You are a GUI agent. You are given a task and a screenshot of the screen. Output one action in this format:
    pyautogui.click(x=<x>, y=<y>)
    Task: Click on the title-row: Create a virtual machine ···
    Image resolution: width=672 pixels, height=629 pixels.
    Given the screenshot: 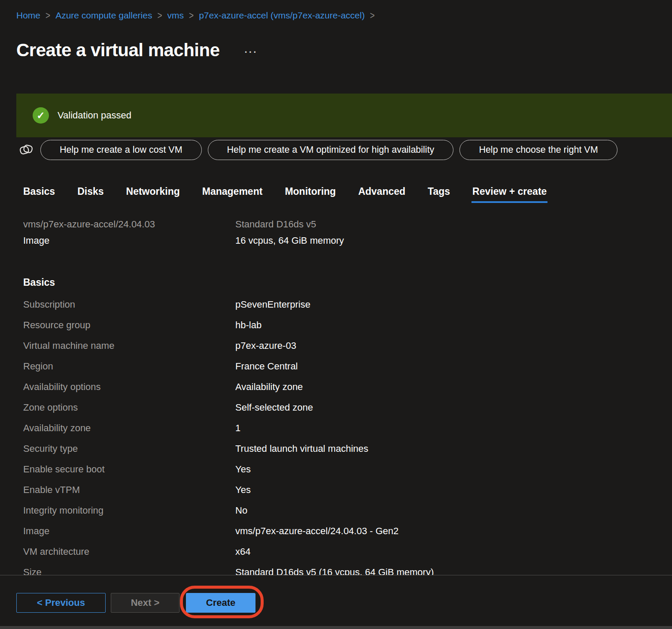 What is the action you would take?
    pyautogui.click(x=336, y=50)
    